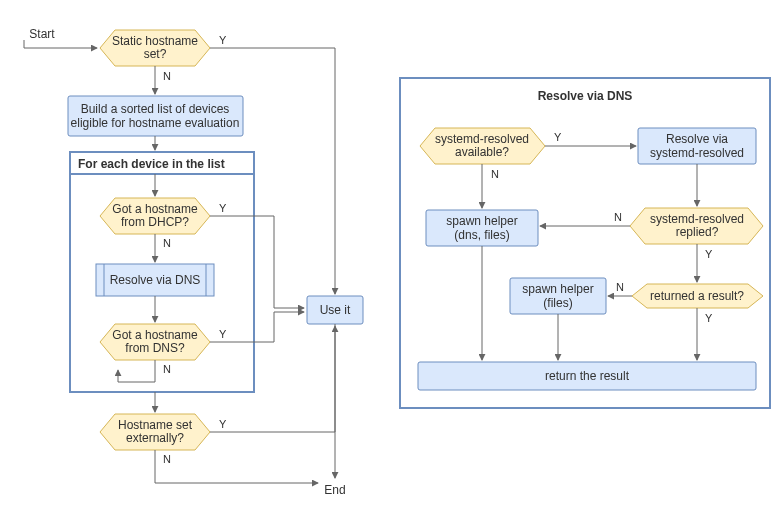  Describe the element at coordinates (620, 287) in the screenshot. I see `lbl-returned-n: N` at that location.